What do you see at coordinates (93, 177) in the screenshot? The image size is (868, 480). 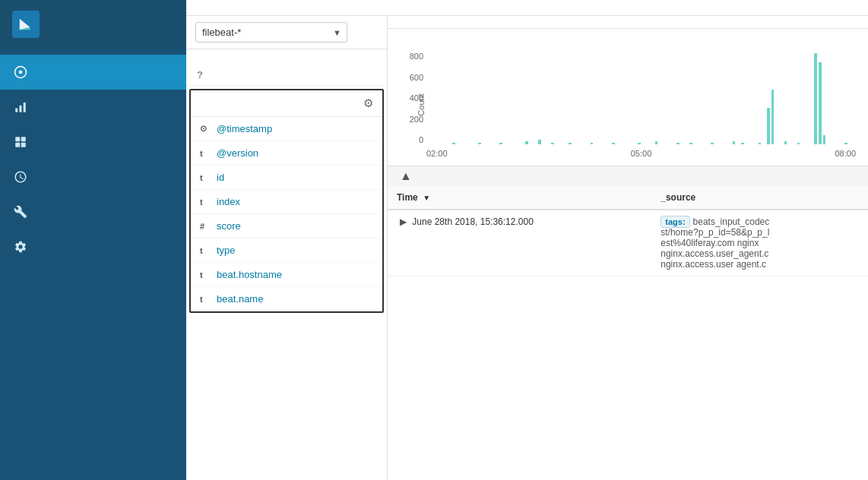 I see `sidebar-item-timelion` at bounding box center [93, 177].